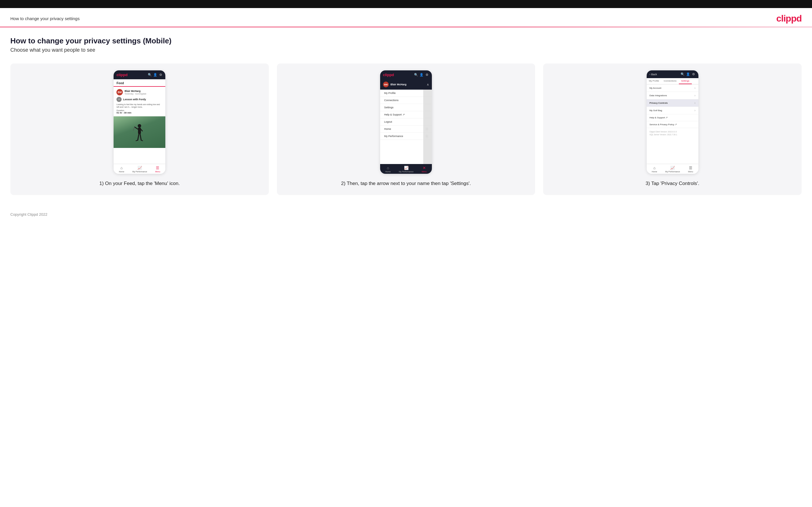 Image resolution: width=812 pixels, height=507 pixels. Describe the element at coordinates (140, 122) in the screenshot. I see `step-1-phone: clippd 🔍 👤 ⚙ Feed BM Blair McHarg` at that location.